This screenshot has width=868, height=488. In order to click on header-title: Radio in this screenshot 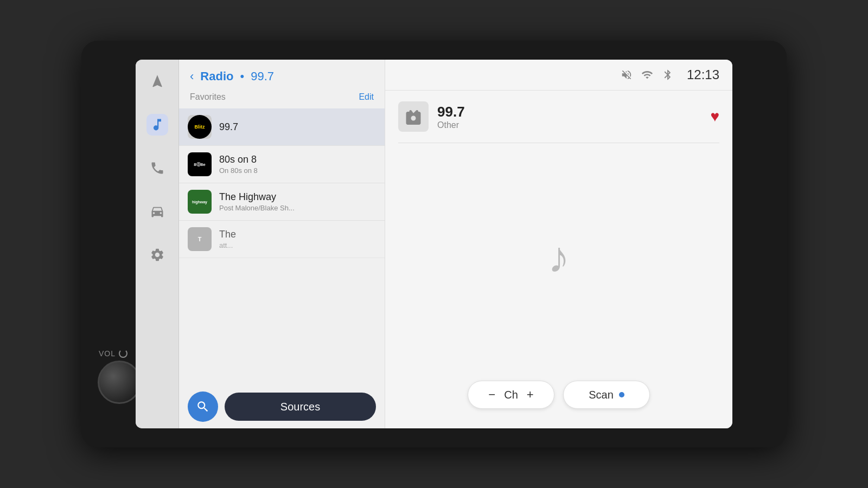, I will do `click(217, 76)`.